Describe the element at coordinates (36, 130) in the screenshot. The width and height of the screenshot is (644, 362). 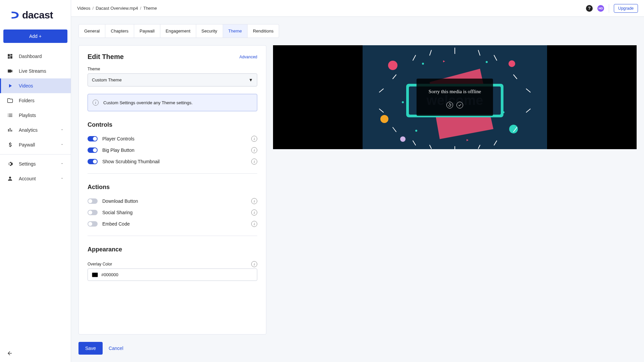
I see `sidebar-item-analytics: Analytics` at that location.